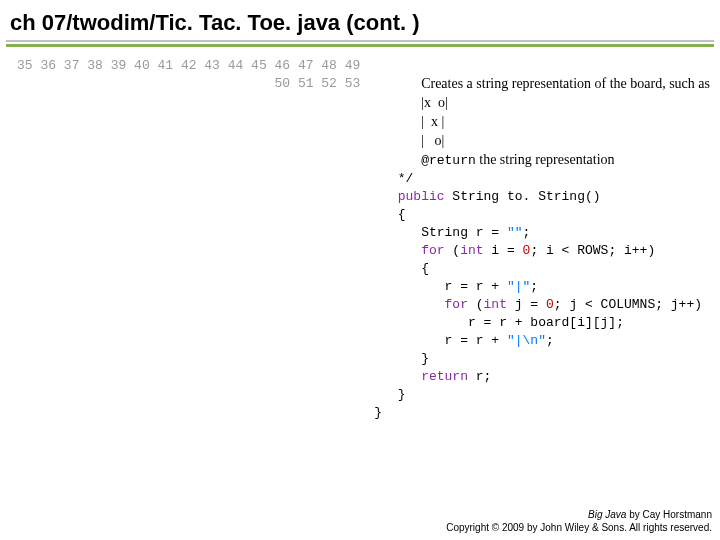 The width and height of the screenshot is (720, 540). I want to click on code-line: @return the string representation, so click(494, 160).